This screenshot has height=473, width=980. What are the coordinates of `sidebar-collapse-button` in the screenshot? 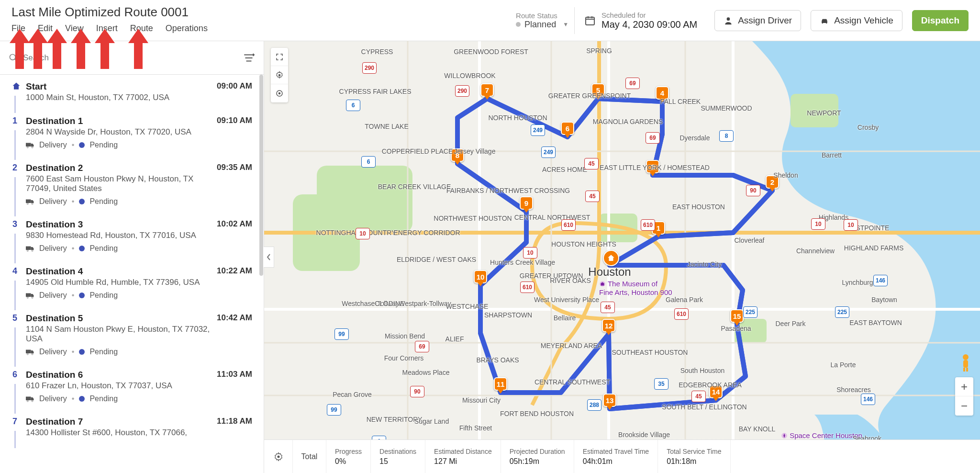 It's located at (269, 257).